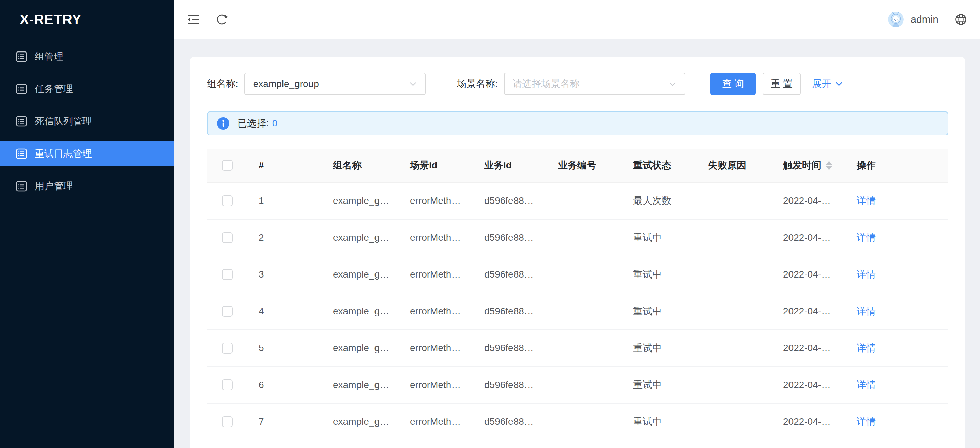 The width and height of the screenshot is (980, 448). I want to click on table-row: 7example_g…errorMeth…d596fe88…重试中2022-04…, so click(578, 422).